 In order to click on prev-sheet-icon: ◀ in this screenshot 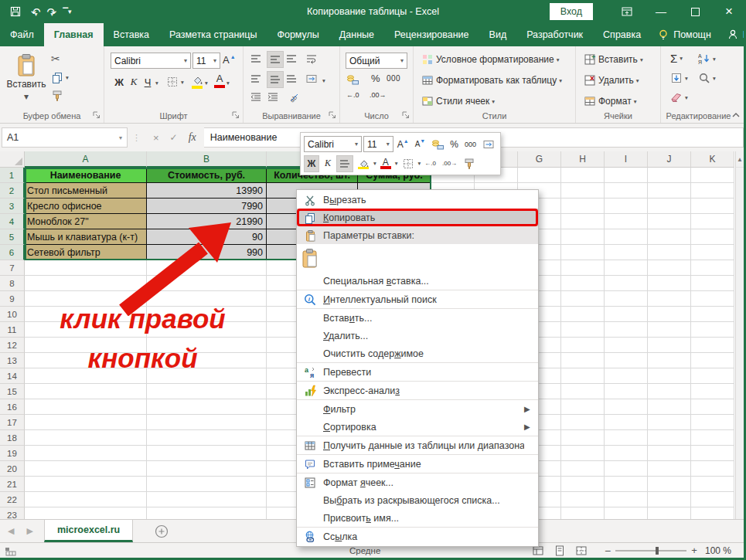, I will do `click(11, 531)`.